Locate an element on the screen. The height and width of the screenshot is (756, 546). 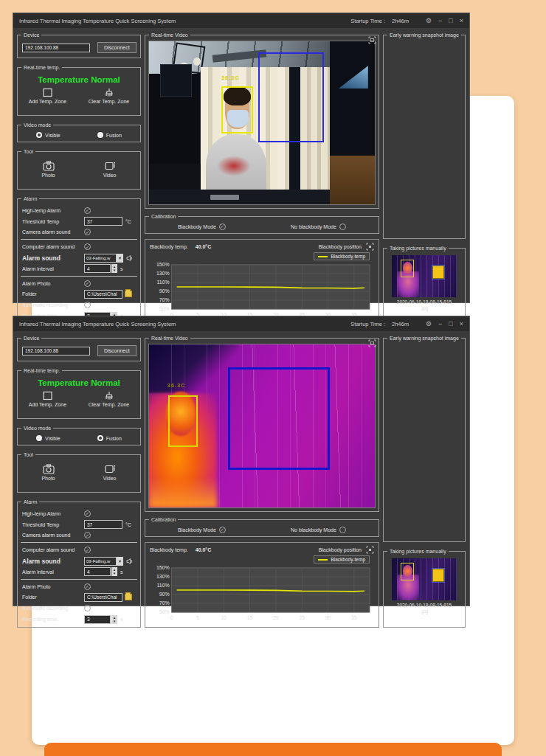
divider is located at coordinates (79, 276).